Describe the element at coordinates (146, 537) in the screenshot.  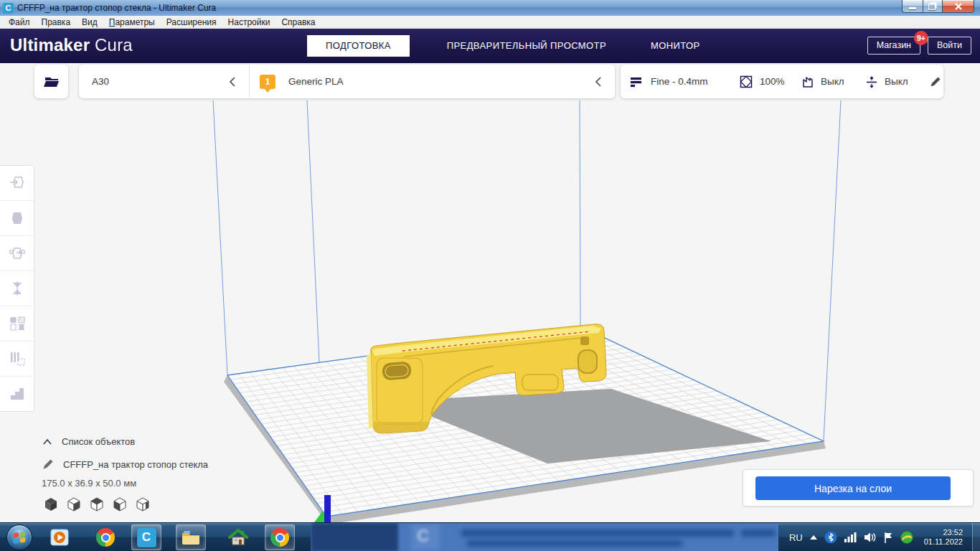
I see `taskbar-cura: C` at that location.